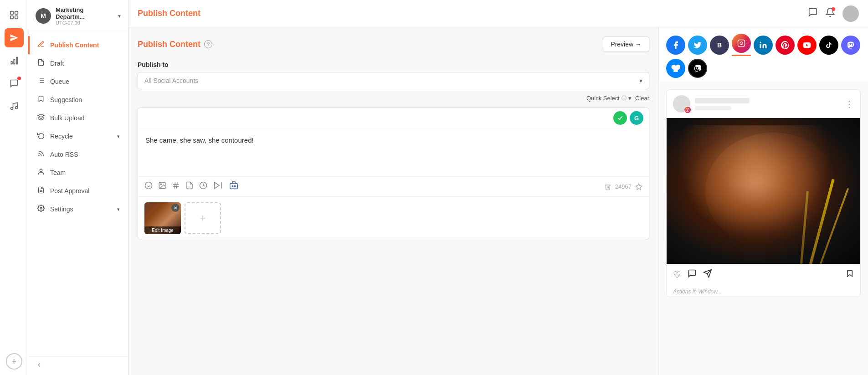 The height and width of the screenshot is (375, 868). Describe the element at coordinates (719, 45) in the screenshot. I see `social-account-buffer: B` at that location.